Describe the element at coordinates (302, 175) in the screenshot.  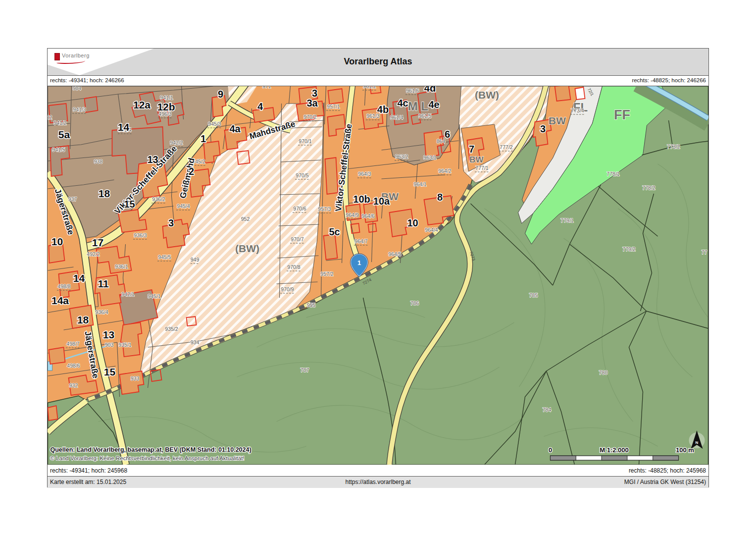
I see `parcel-number-label: 970/5` at that location.